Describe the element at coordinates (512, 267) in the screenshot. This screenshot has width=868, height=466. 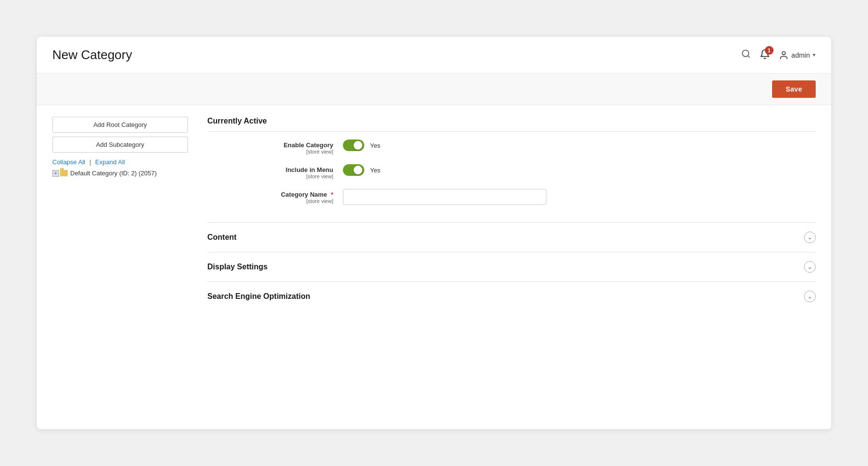
I see `display-settings-section-header: Display Settings ⌄` at that location.